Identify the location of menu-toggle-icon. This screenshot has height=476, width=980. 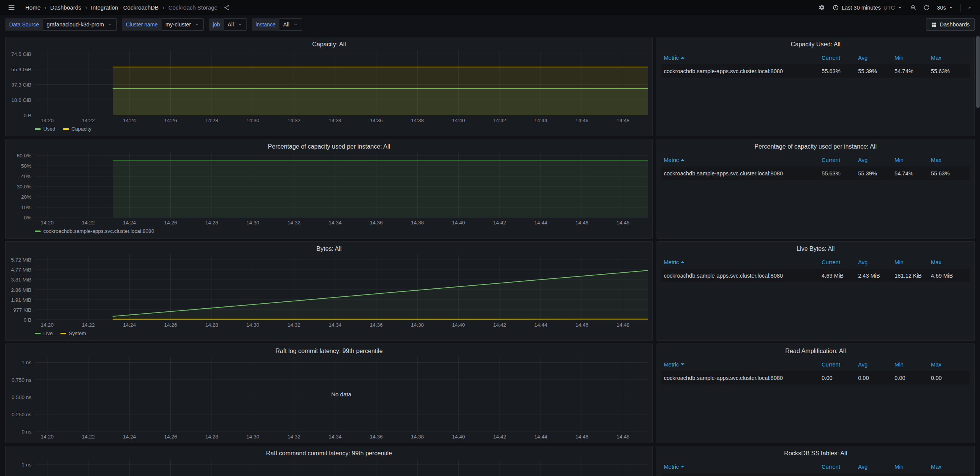
(11, 8).